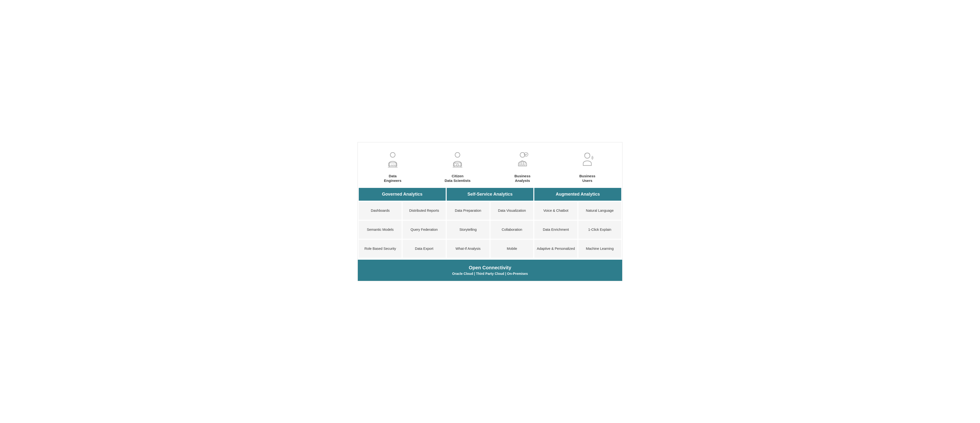 This screenshot has width=980, height=423. What do you see at coordinates (578, 194) in the screenshot?
I see `augmented-analytics-header: Augmented Analytics` at bounding box center [578, 194].